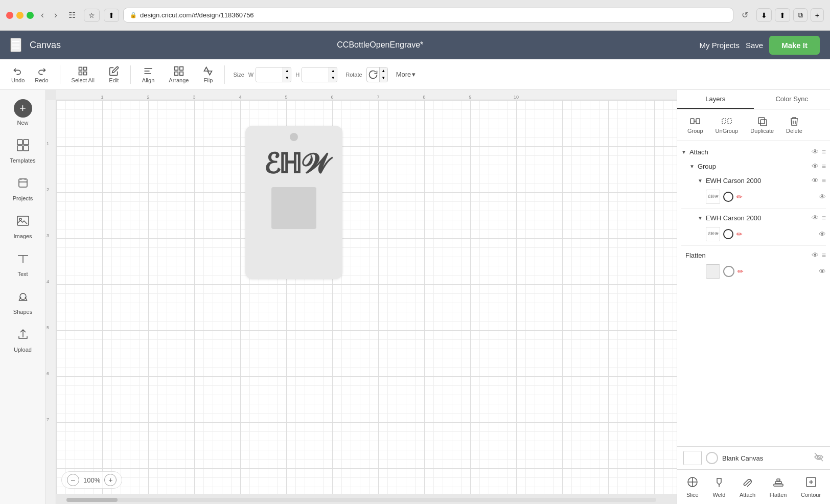  I want to click on group-toggle: ▼, so click(692, 167).